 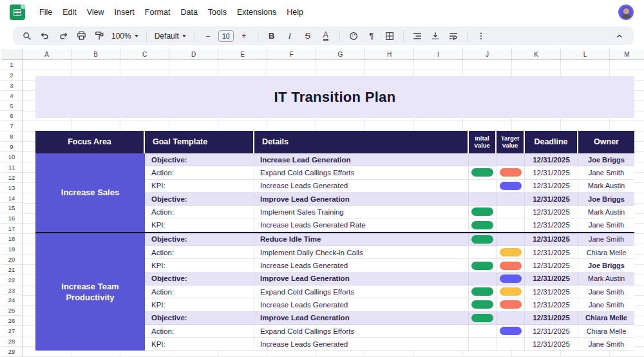 I want to click on row-header-24: 24, so click(x=12, y=300).